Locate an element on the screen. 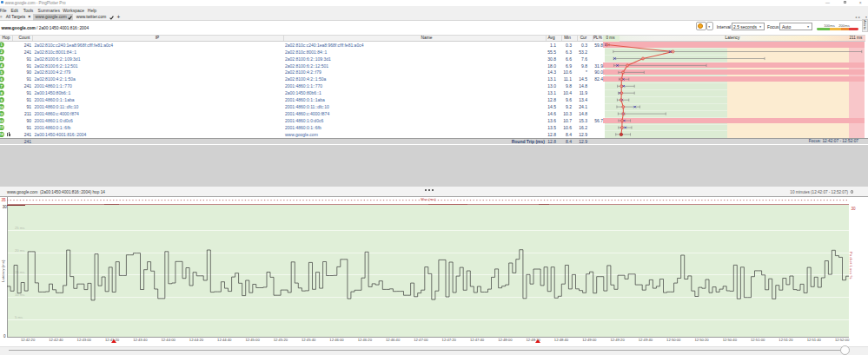 The image size is (868, 355). svg-text: 14 is located at coordinates (2, 135).